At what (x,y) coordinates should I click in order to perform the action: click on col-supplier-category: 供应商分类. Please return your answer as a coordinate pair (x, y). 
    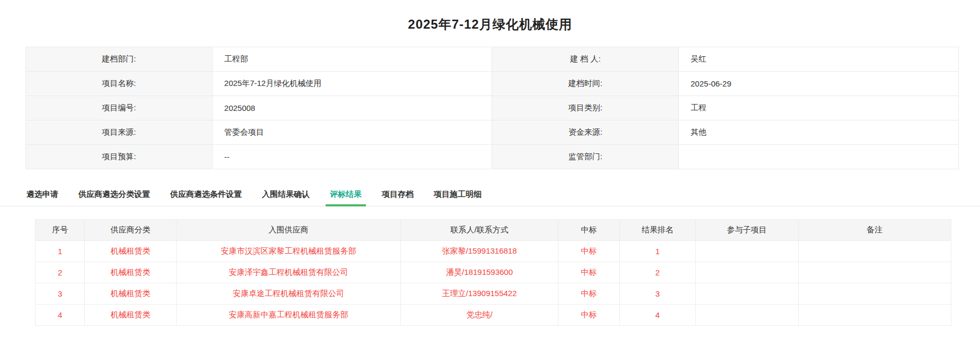
    Looking at the image, I should click on (130, 230).